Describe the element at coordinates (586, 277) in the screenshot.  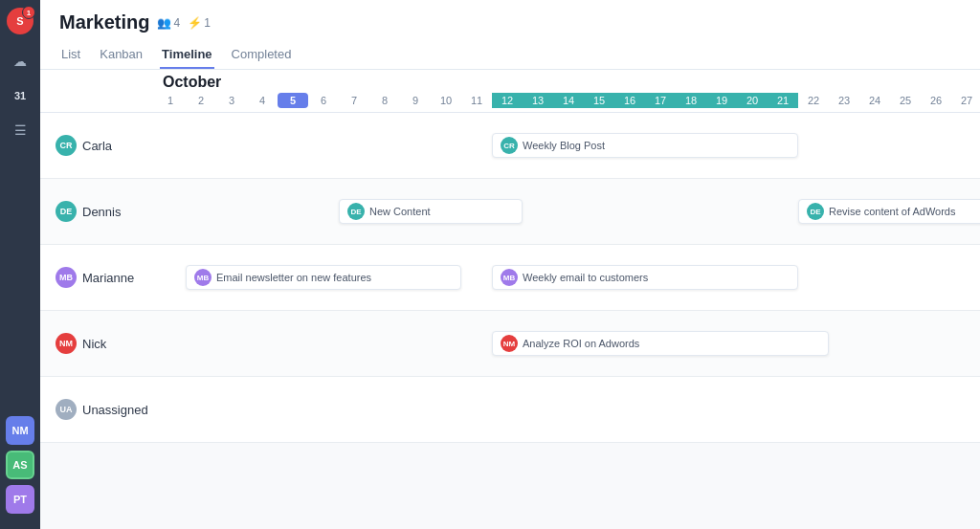
I see `task-label: Weekly email to customers` at that location.